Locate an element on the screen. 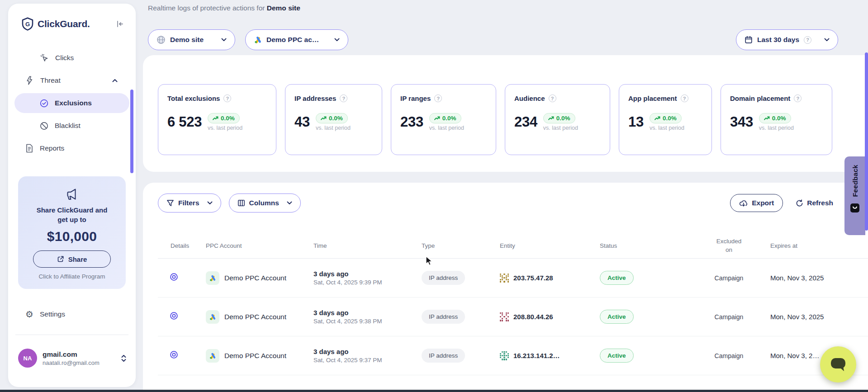  excluded-on-value: Campaign is located at coordinates (729, 278).